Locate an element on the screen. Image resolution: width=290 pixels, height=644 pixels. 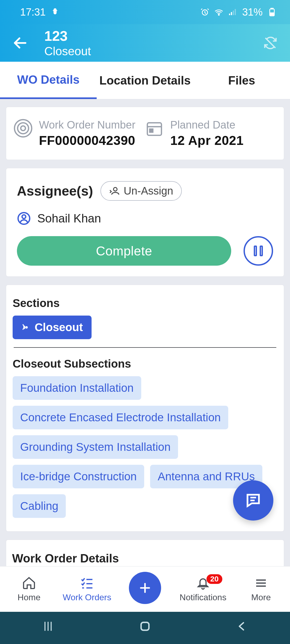
section-chip-closeout-label: Closeout is located at coordinates (59, 327).